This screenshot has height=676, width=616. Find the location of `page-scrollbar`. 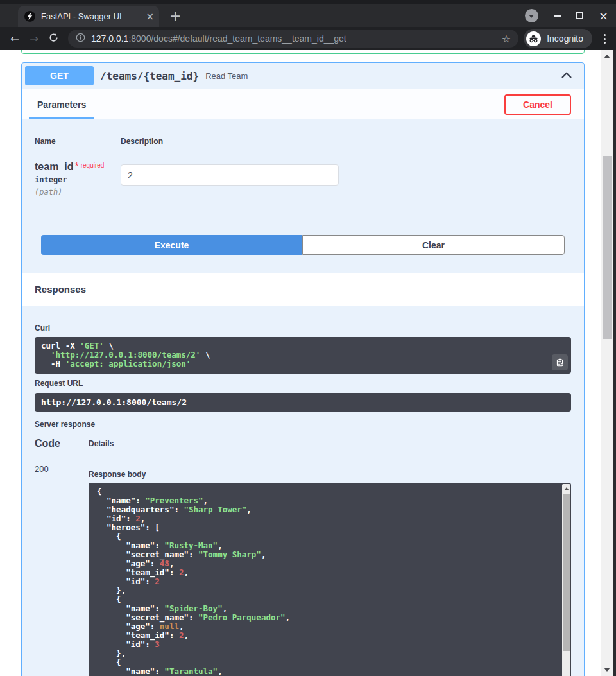

page-scrollbar is located at coordinates (607, 363).